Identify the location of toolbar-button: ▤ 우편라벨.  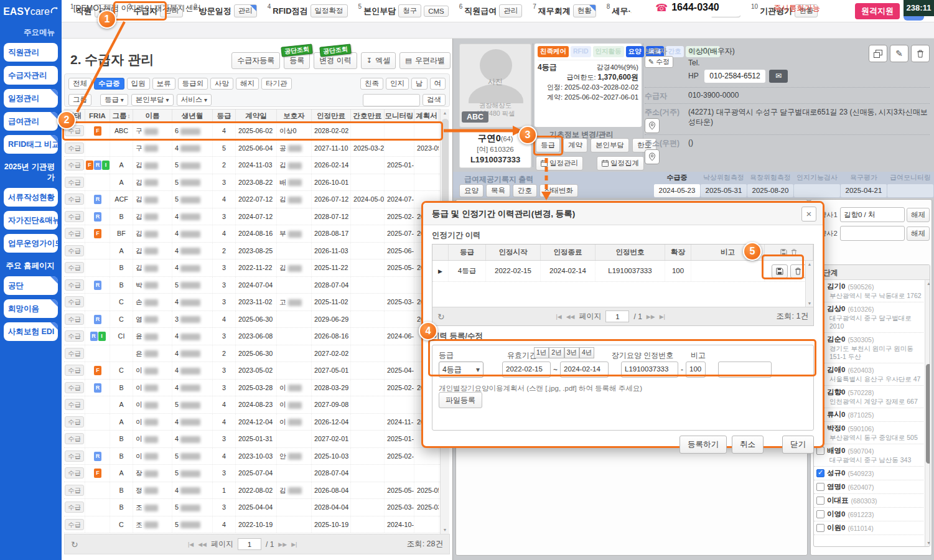
(425, 61).